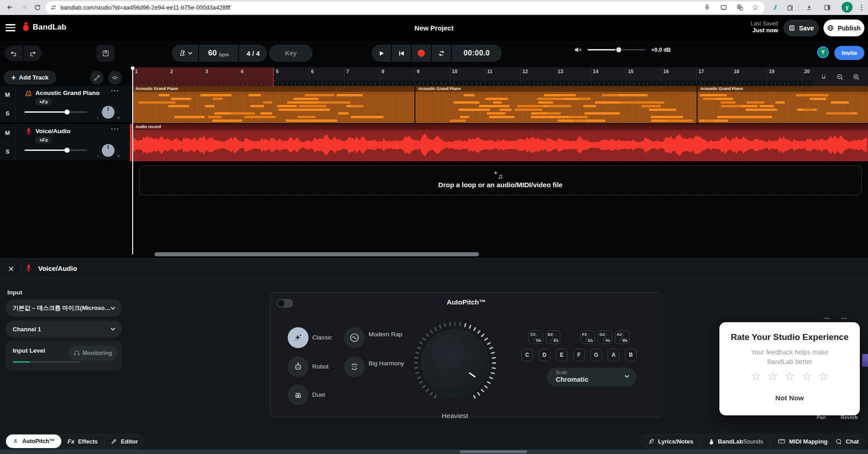 Image resolution: width=868 pixels, height=454 pixels. What do you see at coordinates (298, 367) in the screenshot?
I see `preset-robot-button` at bounding box center [298, 367].